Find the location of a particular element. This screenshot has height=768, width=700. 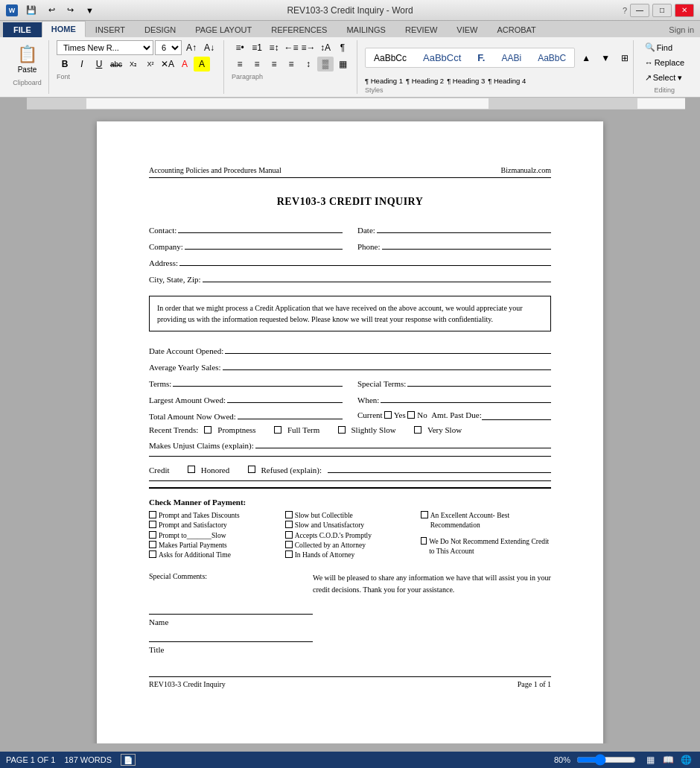

font-name-selector: Times New R... is located at coordinates (105, 48).